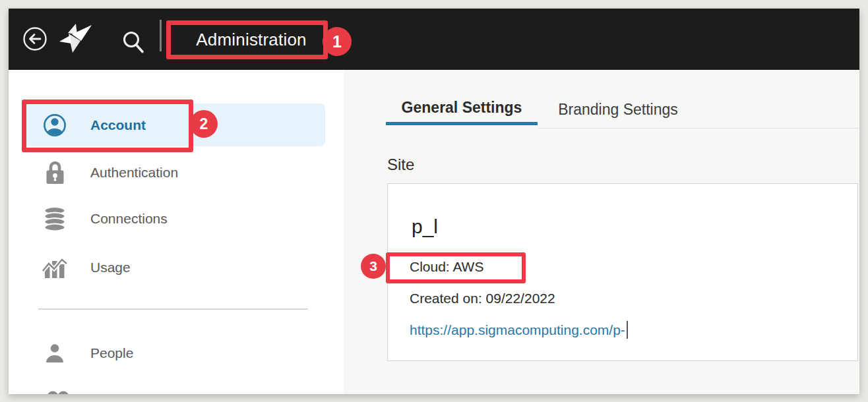 The height and width of the screenshot is (402, 868). I want to click on tab-branding-settings: Branding Settings, so click(618, 109).